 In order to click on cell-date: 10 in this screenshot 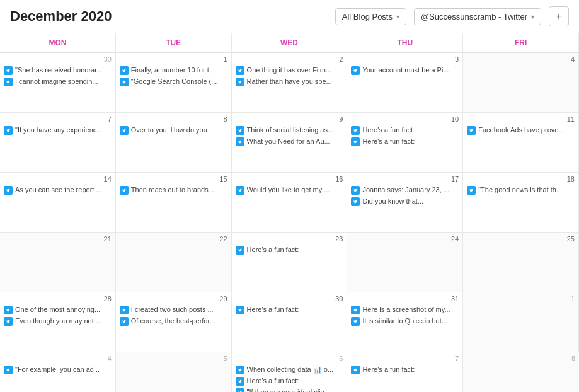, I will do `click(404, 119)`.